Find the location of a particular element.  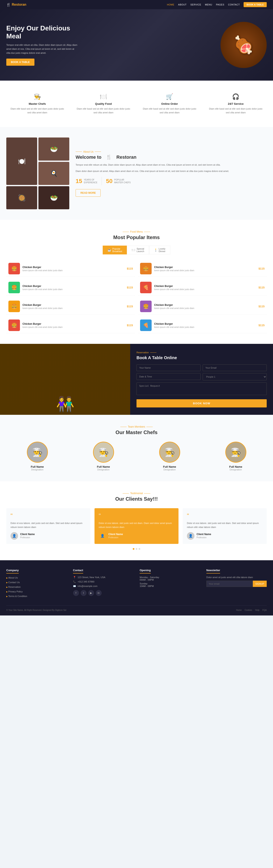

testimonials-header: Testimonial Our Clients Say!!! is located at coordinates (136, 497).